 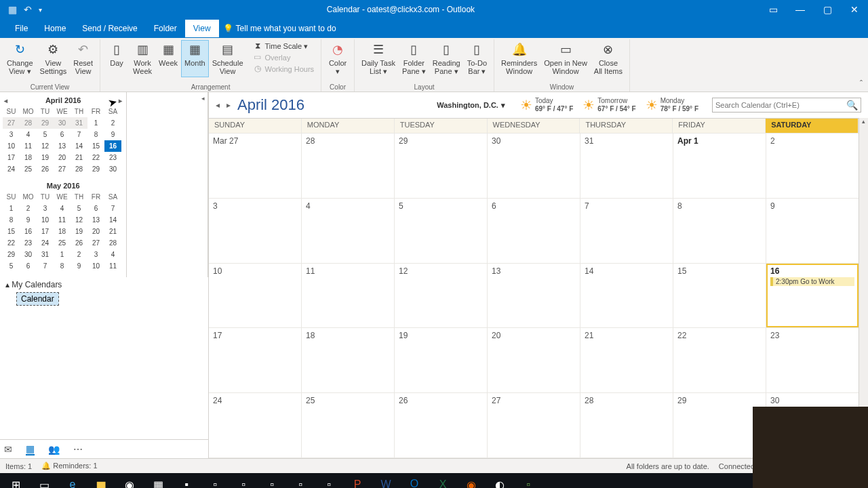 I want to click on mini-next-month-icon: ▸, so click(x=121, y=100).